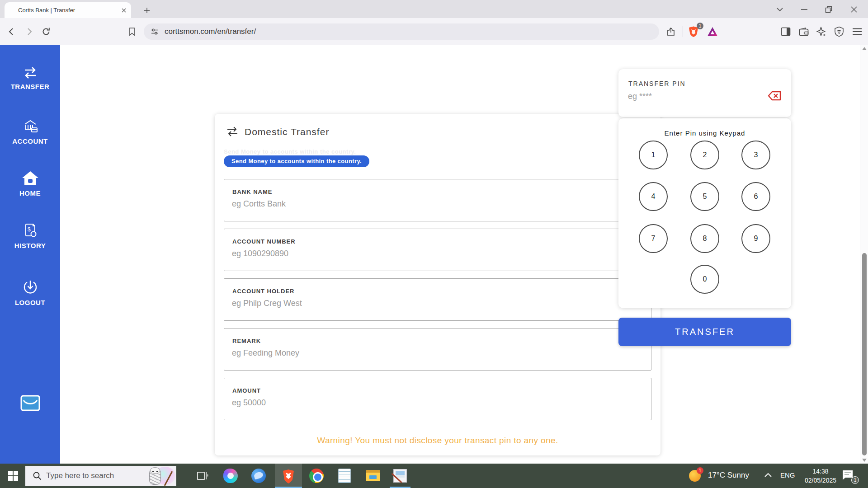  What do you see at coordinates (829, 9) in the screenshot?
I see `window-maximize-button` at bounding box center [829, 9].